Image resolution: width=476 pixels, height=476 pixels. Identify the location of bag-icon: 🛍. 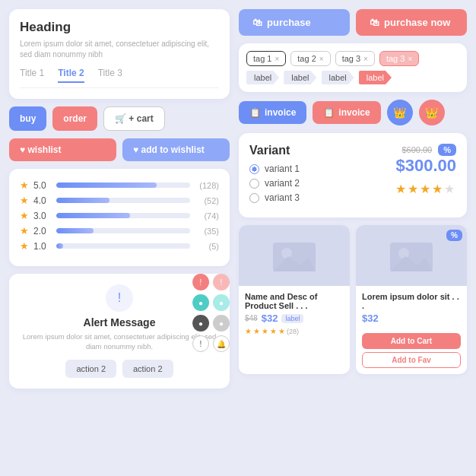
(257, 23).